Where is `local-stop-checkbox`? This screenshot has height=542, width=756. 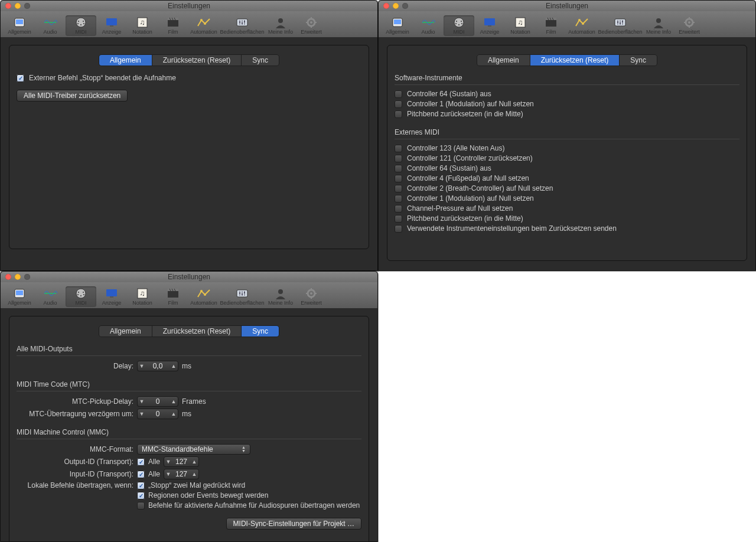
local-stop-checkbox is located at coordinates (141, 485).